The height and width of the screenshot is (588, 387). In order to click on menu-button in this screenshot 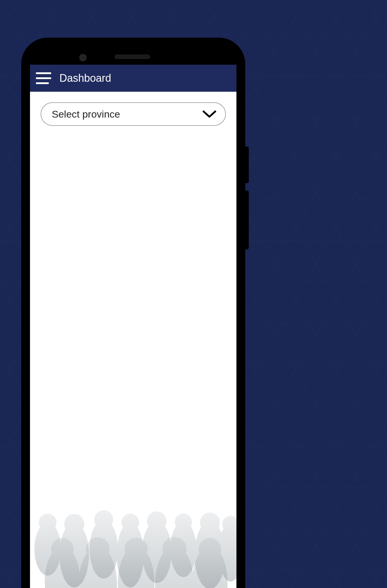, I will do `click(44, 78)`.